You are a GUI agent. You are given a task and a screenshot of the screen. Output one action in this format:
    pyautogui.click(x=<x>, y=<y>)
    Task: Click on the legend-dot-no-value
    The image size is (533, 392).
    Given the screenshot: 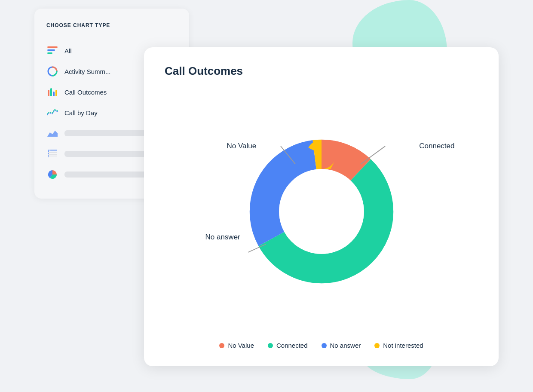 What is the action you would take?
    pyautogui.click(x=222, y=346)
    